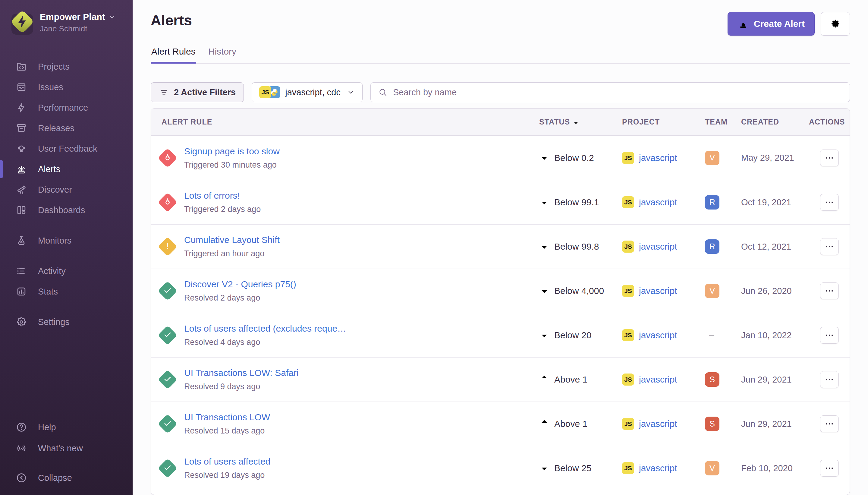 Image resolution: width=868 pixels, height=495 pixels. What do you see at coordinates (265, 328) in the screenshot?
I see `alert-rule-link: Lots of users affected (excludes reque…` at bounding box center [265, 328].